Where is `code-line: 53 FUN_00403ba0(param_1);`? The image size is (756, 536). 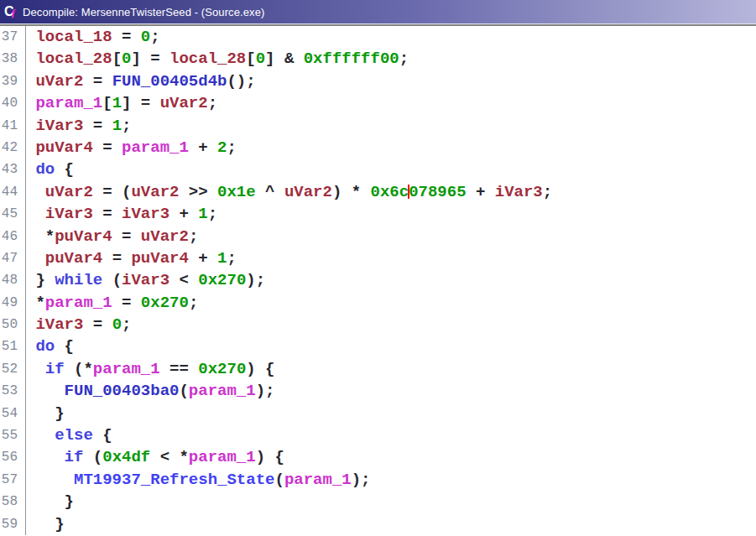
code-line: 53 FUN_00403ba0(param_1); is located at coordinates (378, 391).